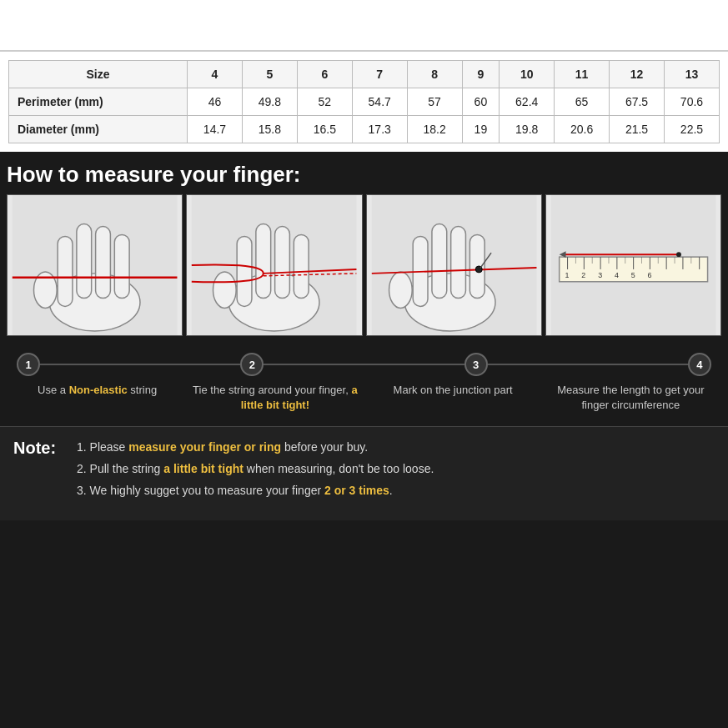  I want to click on svg-text: 2, so click(584, 275).